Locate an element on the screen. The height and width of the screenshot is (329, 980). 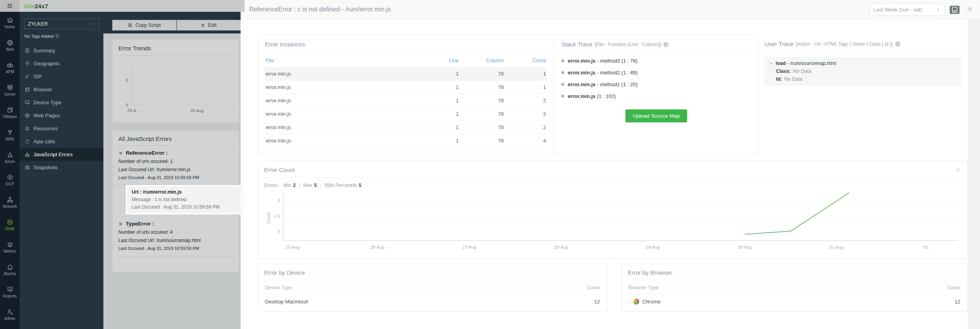
sidebar-item-snapshots: Snapshots is located at coordinates (61, 168).